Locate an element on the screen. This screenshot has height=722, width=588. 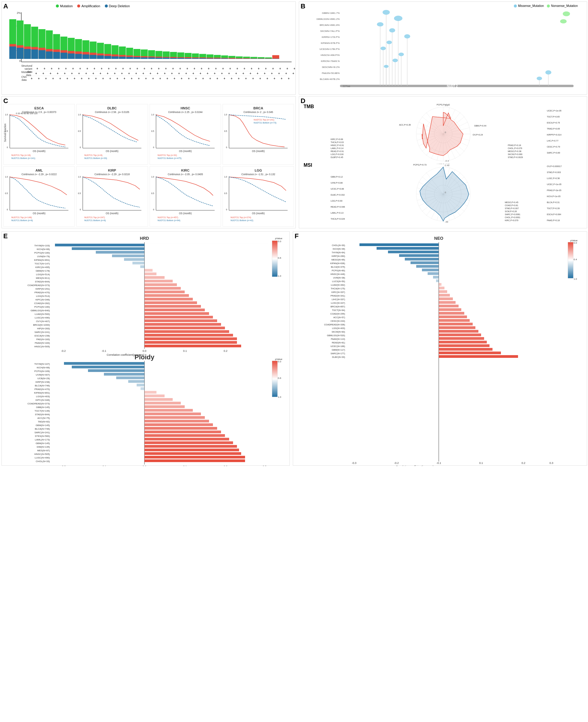
svg-text: OVY(N=407) is located at coordinates (43, 321).